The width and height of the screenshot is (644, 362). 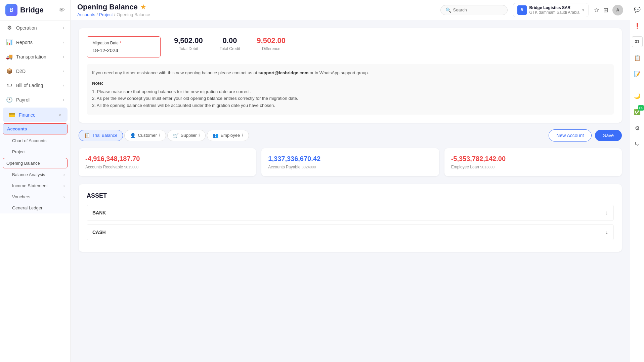 I want to click on comment-icon: 🗨, so click(x=637, y=144).